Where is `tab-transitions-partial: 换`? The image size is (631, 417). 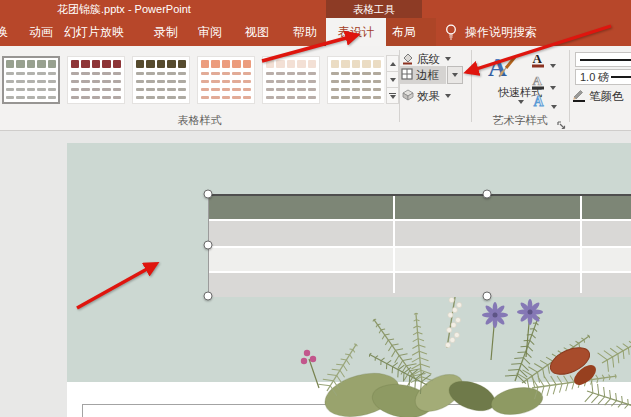
tab-transitions-partial: 换 is located at coordinates (6, 32).